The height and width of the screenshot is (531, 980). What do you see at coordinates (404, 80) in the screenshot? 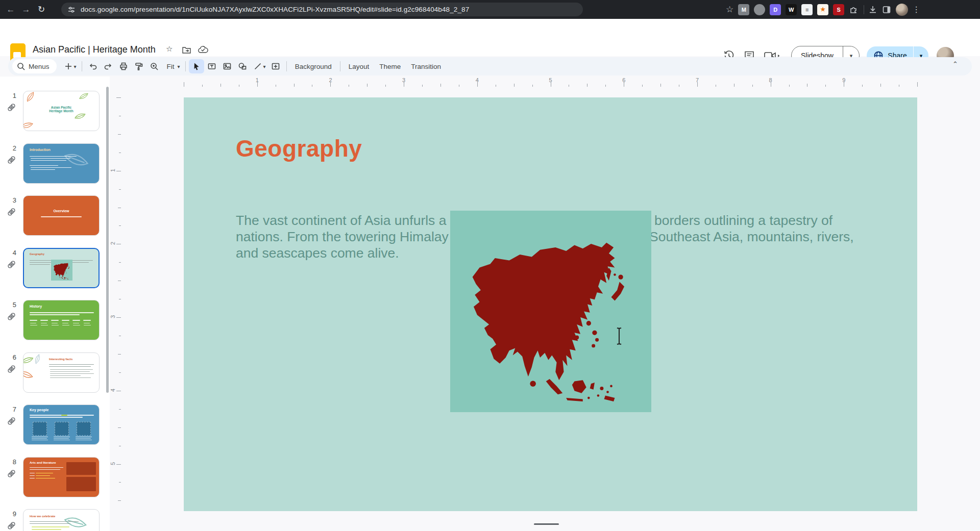
I see `ruler-number: 3` at bounding box center [404, 80].